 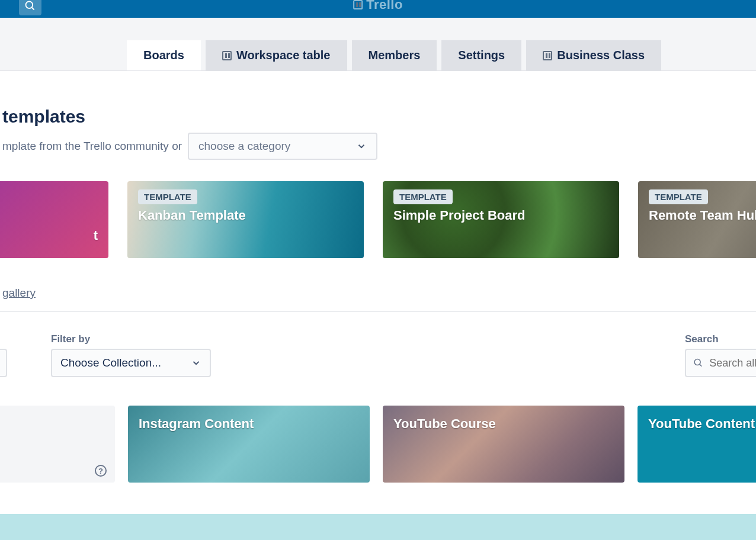 What do you see at coordinates (249, 444) in the screenshot?
I see `board-card: Instagram Content` at bounding box center [249, 444].